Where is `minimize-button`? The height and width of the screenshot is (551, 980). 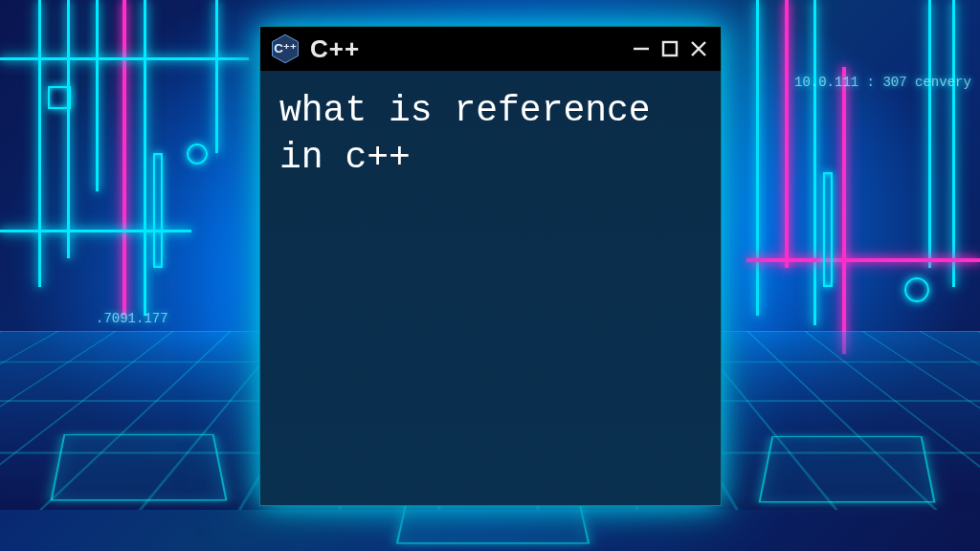 minimize-button is located at coordinates (641, 49).